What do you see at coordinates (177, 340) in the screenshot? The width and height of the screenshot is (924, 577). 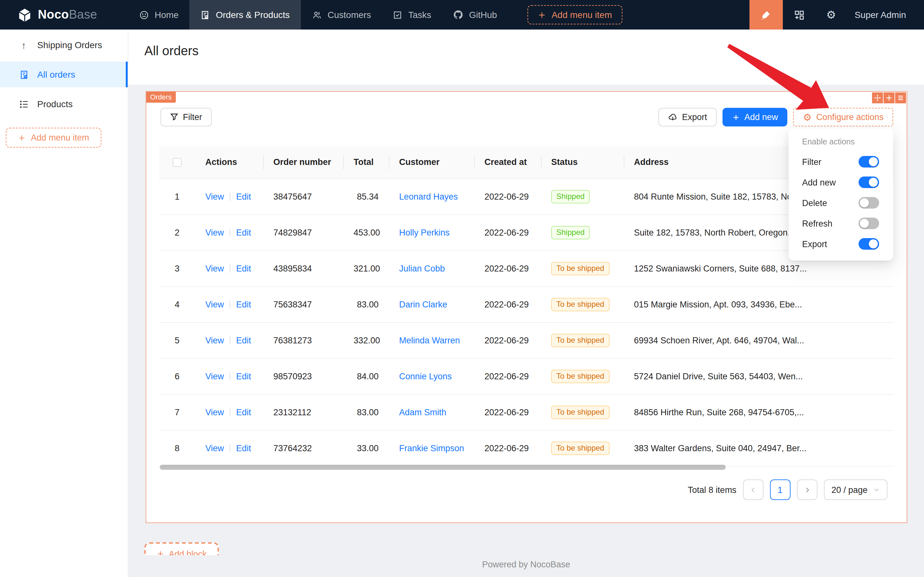 I see `row-index-cell: 5` at bounding box center [177, 340].